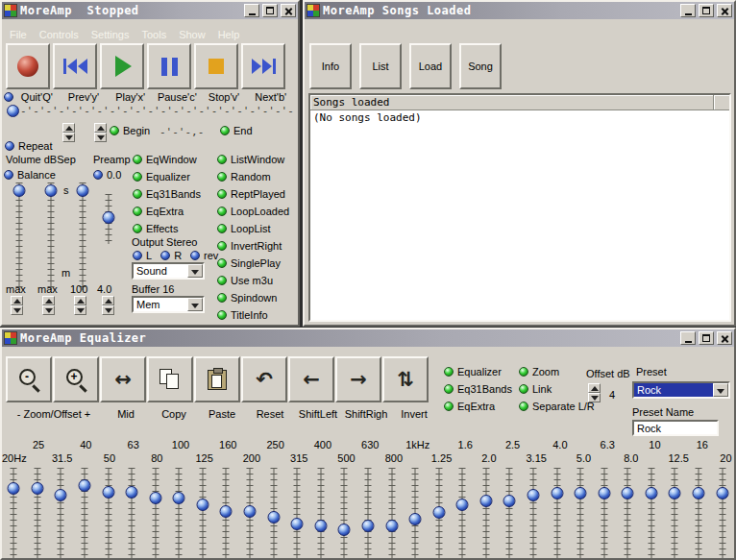 The image size is (736, 560). Describe the element at coordinates (519, 11) in the screenshot. I see `songs-titlebar: MoreAmp Songs Loaded` at that location.